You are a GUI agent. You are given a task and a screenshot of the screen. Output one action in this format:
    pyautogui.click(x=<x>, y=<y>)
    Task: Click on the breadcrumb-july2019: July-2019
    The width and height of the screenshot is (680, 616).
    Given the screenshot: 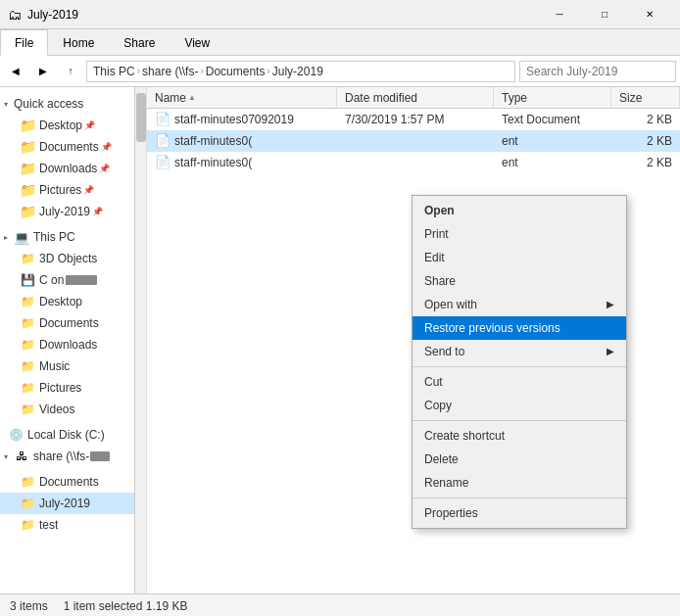 What is the action you would take?
    pyautogui.click(x=298, y=71)
    